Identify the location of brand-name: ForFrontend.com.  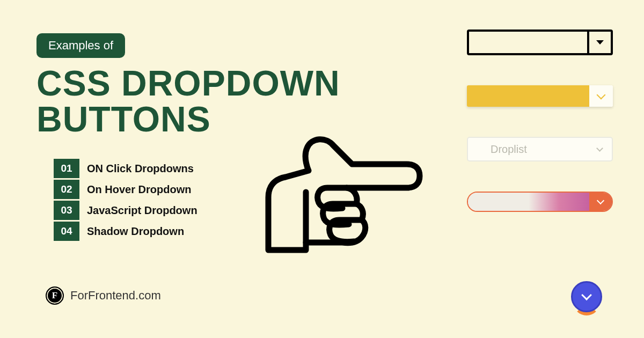
(116, 296).